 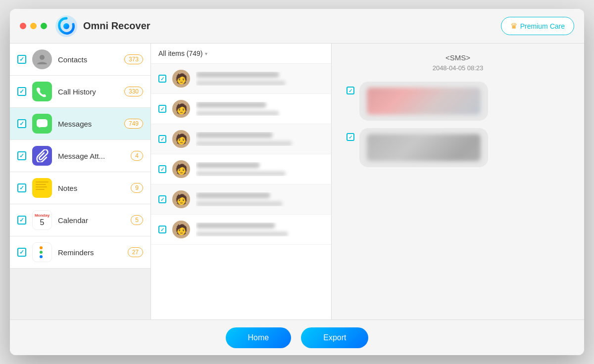 What do you see at coordinates (181, 109) in the screenshot?
I see `avatar-2: 🧑` at bounding box center [181, 109].